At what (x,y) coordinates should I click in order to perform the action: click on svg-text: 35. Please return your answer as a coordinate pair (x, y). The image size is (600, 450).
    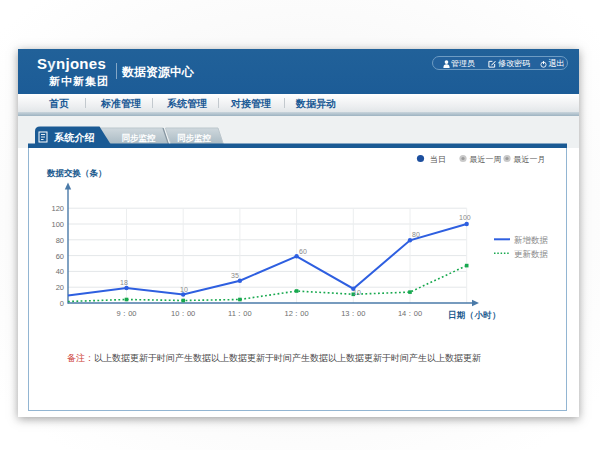
    Looking at the image, I should click on (235, 276).